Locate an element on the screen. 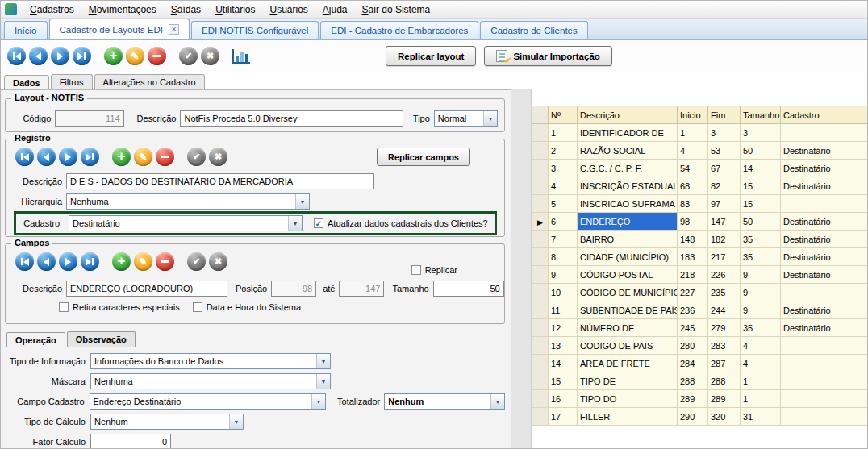  main-first-button is located at coordinates (16, 56).